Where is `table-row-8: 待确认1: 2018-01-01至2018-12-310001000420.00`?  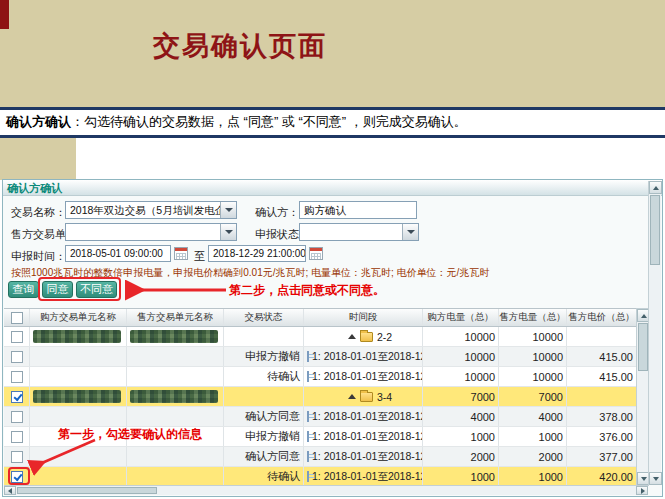
table-row-8: 待确认1: 2018-01-01至2018-12-310001000420.00 is located at coordinates (320, 477).